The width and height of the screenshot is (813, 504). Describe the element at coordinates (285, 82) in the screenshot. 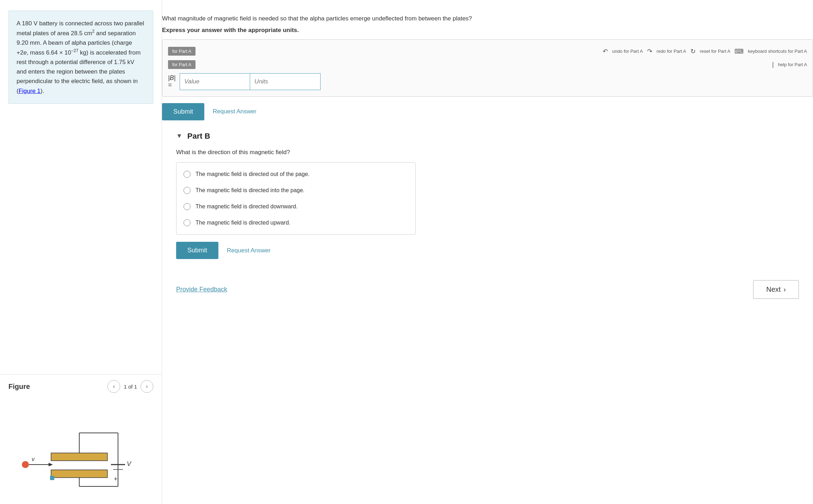

I see `units-input` at that location.